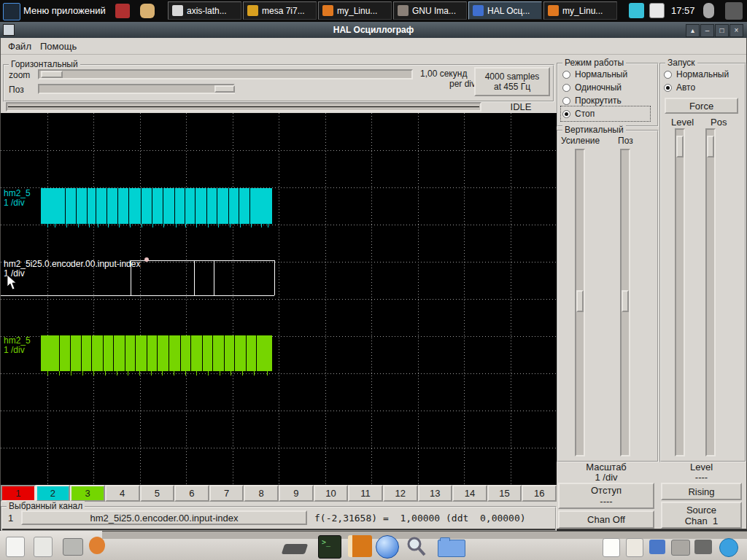 The height and width of the screenshot is (560, 747). Describe the element at coordinates (53, 493) in the screenshot. I see `channel-button-2: 2` at that location.